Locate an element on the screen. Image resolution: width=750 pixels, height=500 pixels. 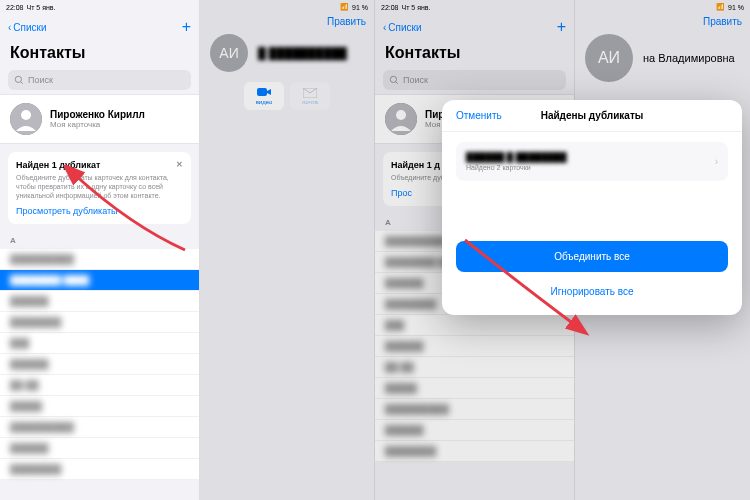
contact-row: ████████ ████ is located at coordinates (100, 280).